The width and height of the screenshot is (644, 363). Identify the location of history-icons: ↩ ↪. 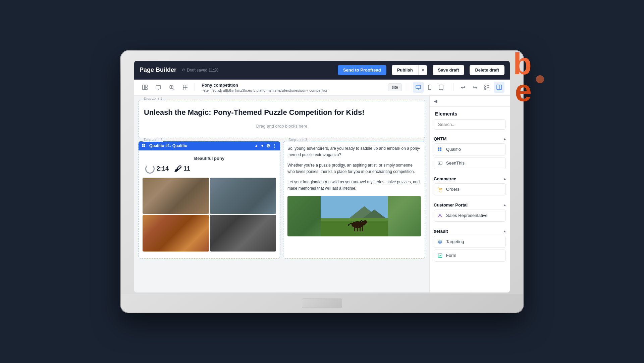
(481, 87).